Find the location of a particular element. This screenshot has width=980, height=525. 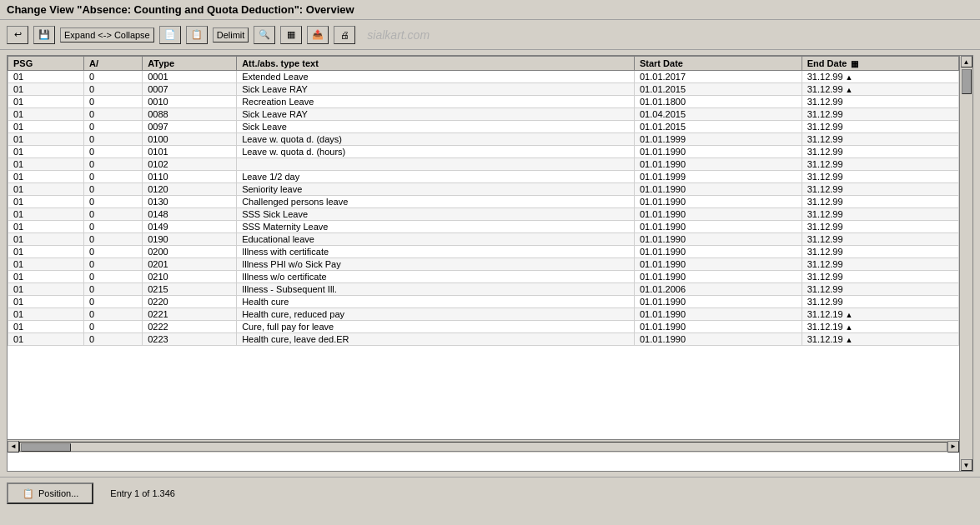

cell-atype: 0190 is located at coordinates (190, 240).